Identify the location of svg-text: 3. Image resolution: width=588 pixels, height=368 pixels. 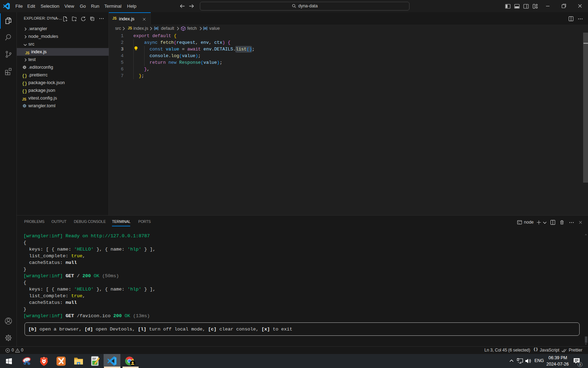
(580, 364).